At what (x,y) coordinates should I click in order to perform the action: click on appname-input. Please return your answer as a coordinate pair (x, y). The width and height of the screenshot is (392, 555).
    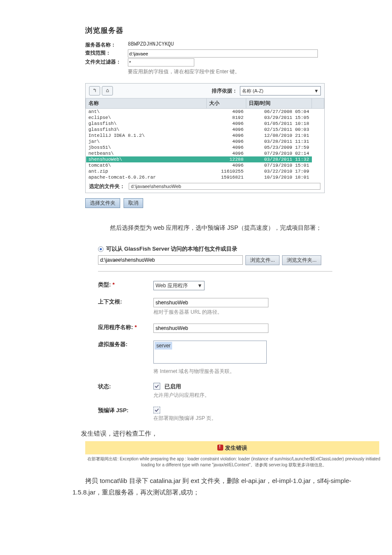
    Looking at the image, I should click on (211, 328).